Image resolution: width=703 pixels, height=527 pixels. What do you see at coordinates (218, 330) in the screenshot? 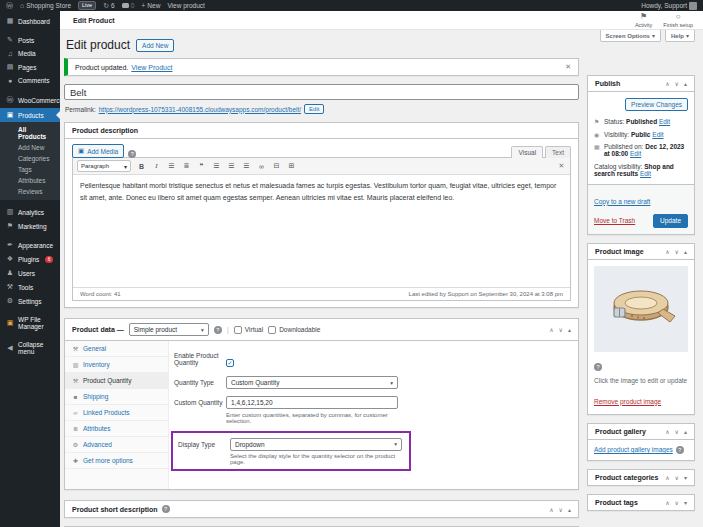
I see `product-type-tip-icon: ?` at bounding box center [218, 330].